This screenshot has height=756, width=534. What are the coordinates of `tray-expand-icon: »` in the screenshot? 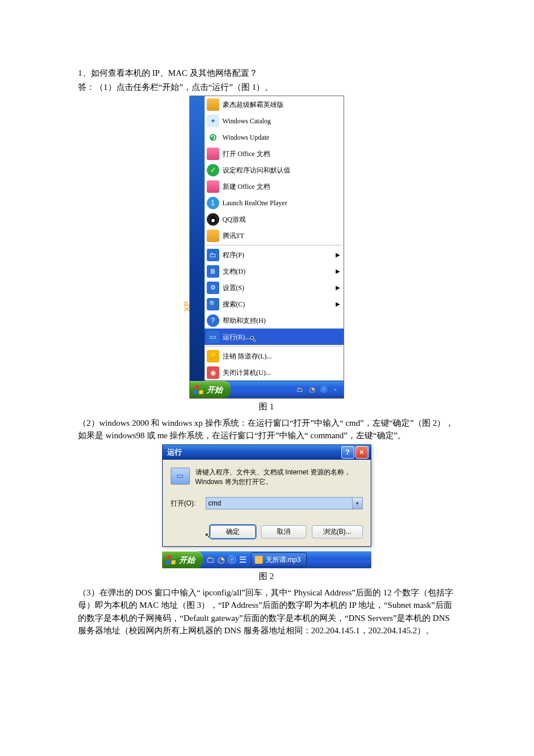 It's located at (336, 390).